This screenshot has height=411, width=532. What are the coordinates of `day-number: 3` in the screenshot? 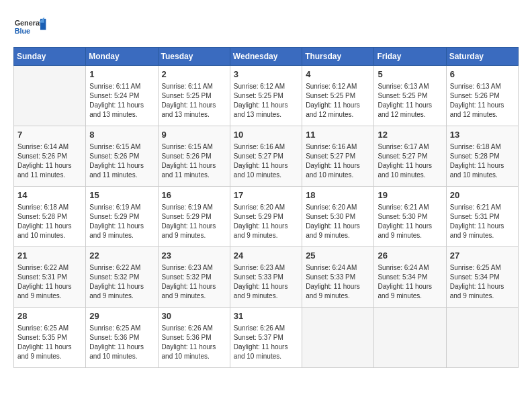 It's located at (266, 75).